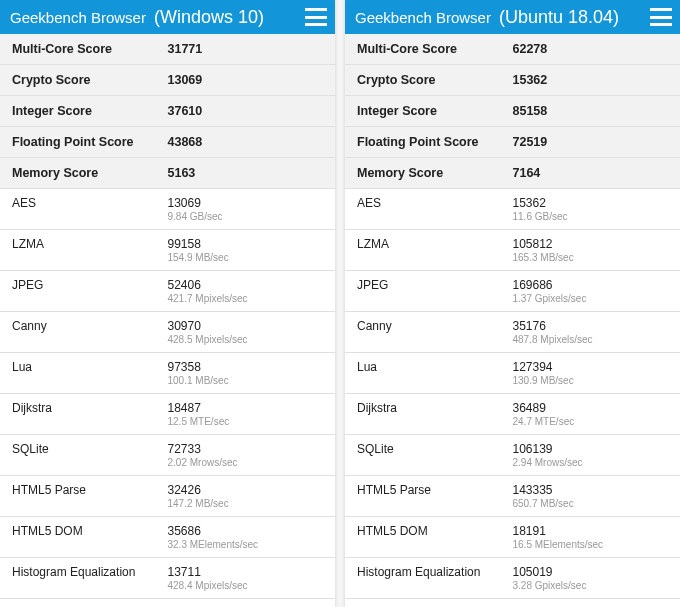 This screenshot has height=607, width=680. What do you see at coordinates (530, 408) in the screenshot?
I see `benchmark-value: 36489` at bounding box center [530, 408].